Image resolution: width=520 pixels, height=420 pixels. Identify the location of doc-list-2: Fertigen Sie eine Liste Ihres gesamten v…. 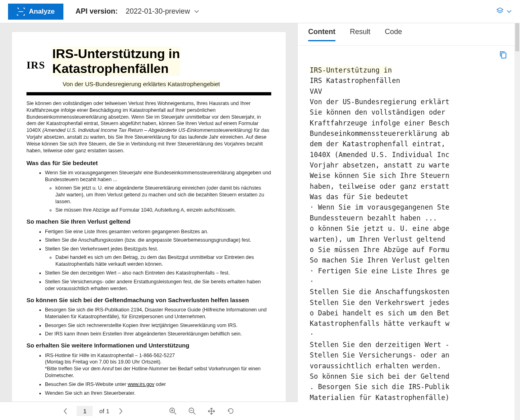
(149, 260).